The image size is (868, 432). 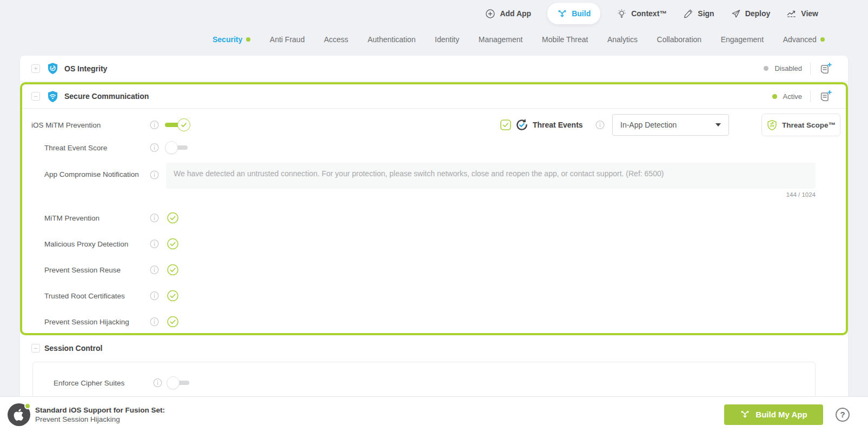 What do you see at coordinates (490, 14) in the screenshot?
I see `plus-circle-icon` at bounding box center [490, 14].